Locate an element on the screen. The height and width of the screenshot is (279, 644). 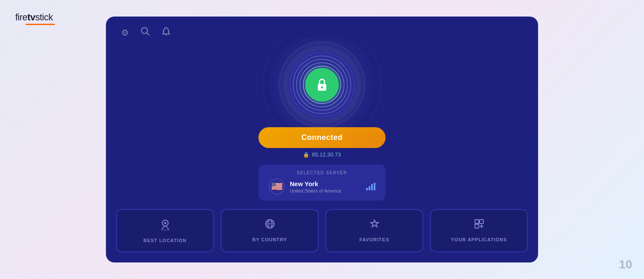
ip-lock-icon: 🔒 is located at coordinates (306, 155).